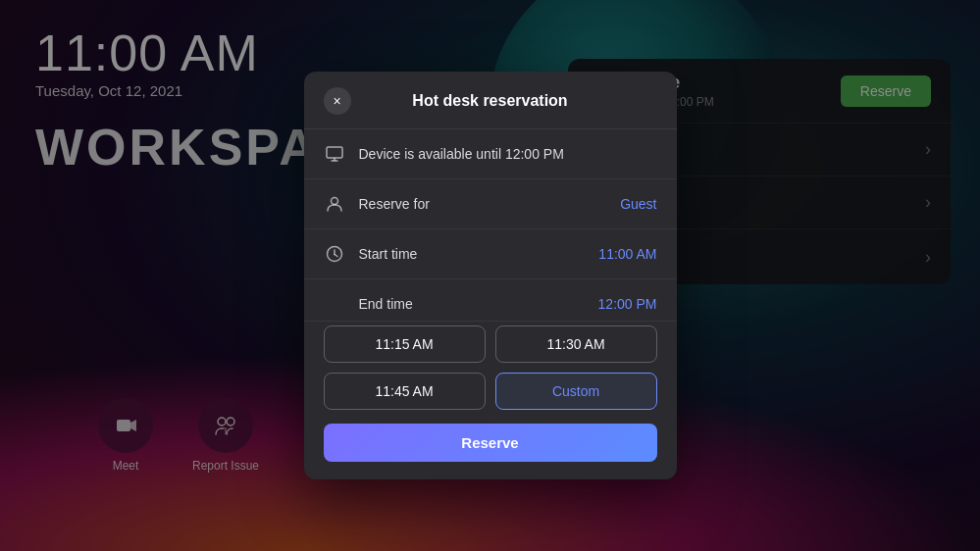 This screenshot has width=980, height=551. Describe the element at coordinates (490, 300) in the screenshot. I see `modal-end-time-row: End time 12:00 PM` at that location.